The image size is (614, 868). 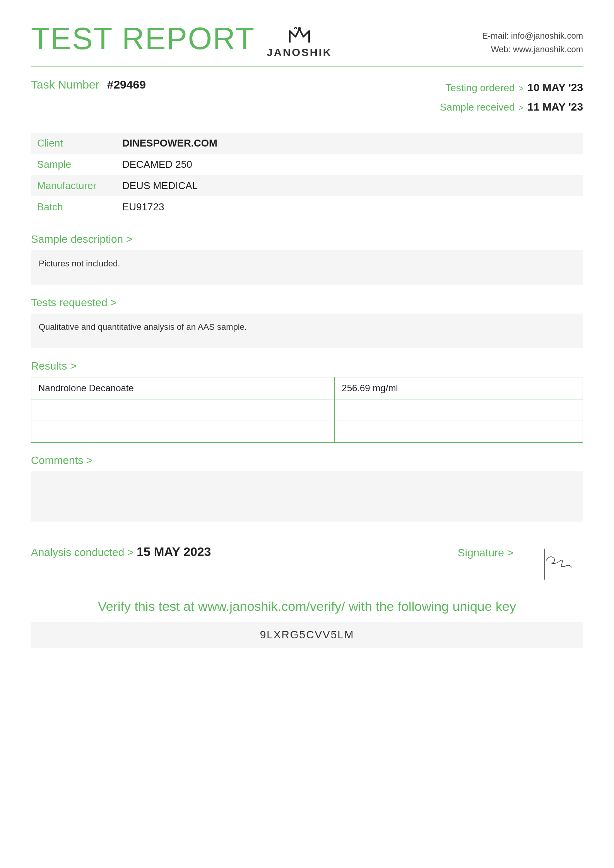 What do you see at coordinates (74, 207) in the screenshot?
I see `batch-label: Batch` at bounding box center [74, 207].